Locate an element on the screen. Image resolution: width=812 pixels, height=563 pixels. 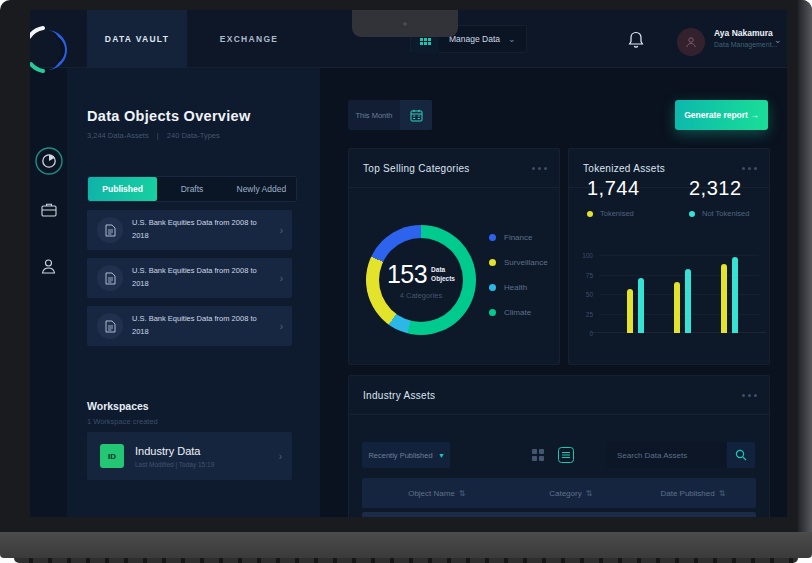
workspaces-title: Workspaces is located at coordinates (118, 406).